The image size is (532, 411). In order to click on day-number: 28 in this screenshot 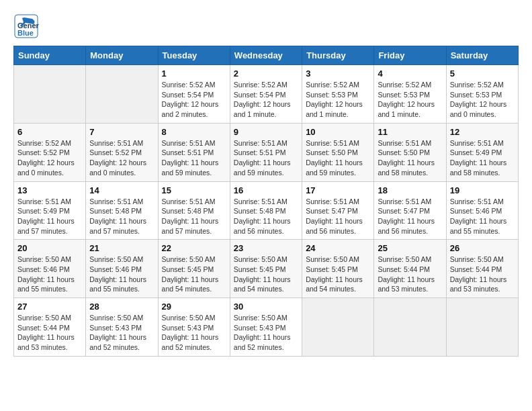, I will do `click(122, 306)`.